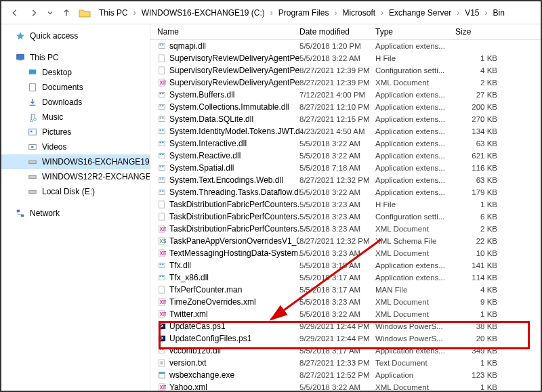 This screenshot has width=542, height=392. Describe the element at coordinates (234, 217) in the screenshot. I see `file-name: TaskDistributionFabricPerfCounters.ini` at that location.